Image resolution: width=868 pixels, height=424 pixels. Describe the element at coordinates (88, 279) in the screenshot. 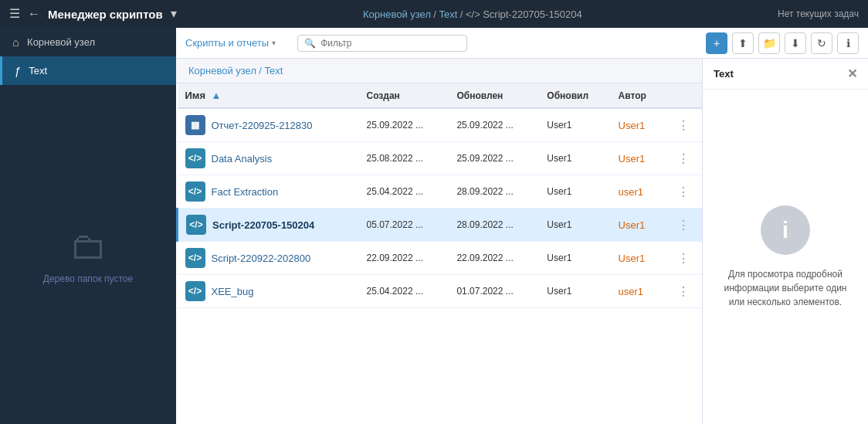

I see `folder-empty-label: Дерево папок пустое` at that location.